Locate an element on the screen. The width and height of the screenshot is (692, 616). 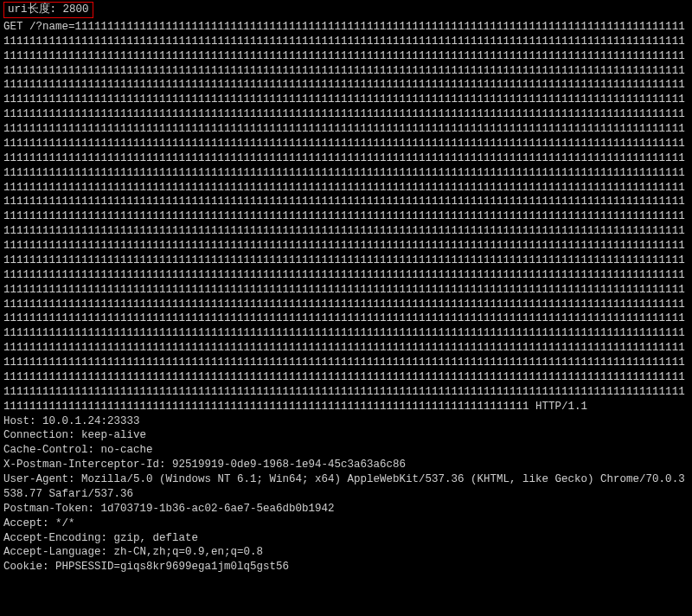
http-header-cookie: Cookie: PHPSESSID=giqs8kr9699ega1jm0lq5g… is located at coordinates (346, 568).